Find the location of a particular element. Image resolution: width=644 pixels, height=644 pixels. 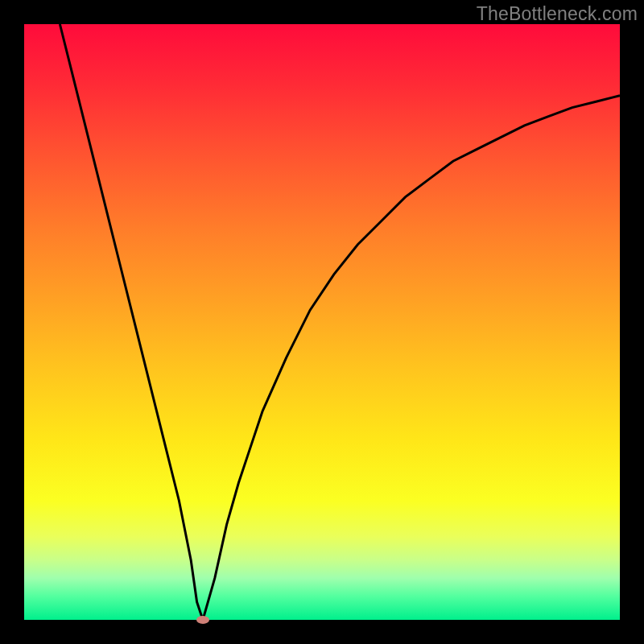

minima-marker is located at coordinates (203, 620).